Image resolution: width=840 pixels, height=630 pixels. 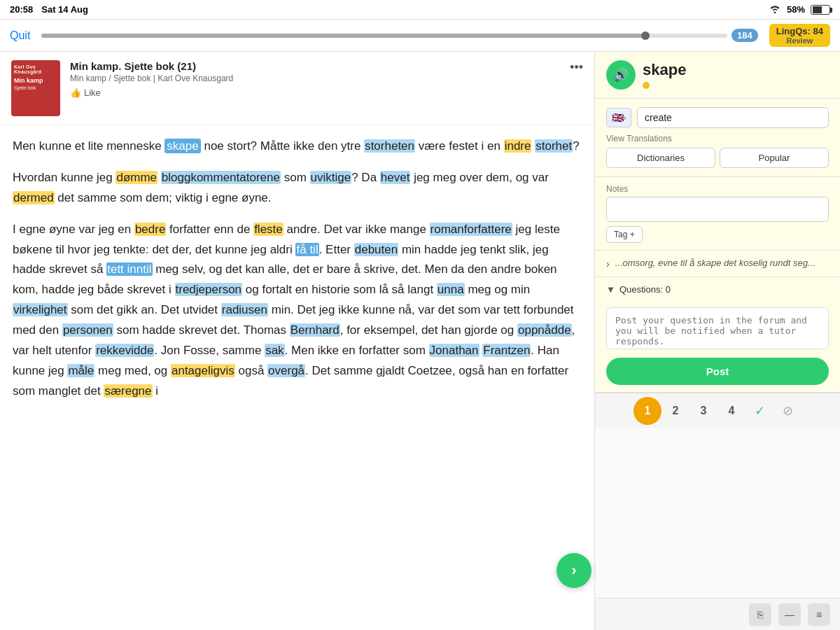 I want to click on word-frantzen: Frantzen, so click(x=507, y=350).